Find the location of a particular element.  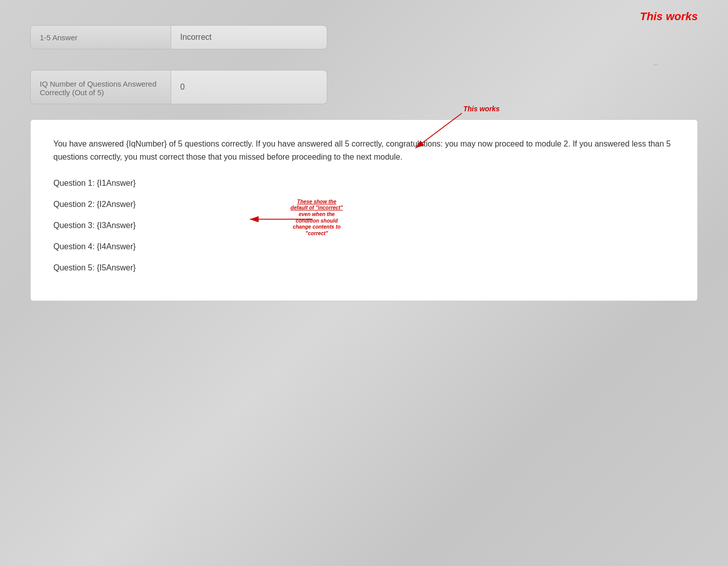

question-line-5: Question 5: {I5Answer} is located at coordinates (364, 268).